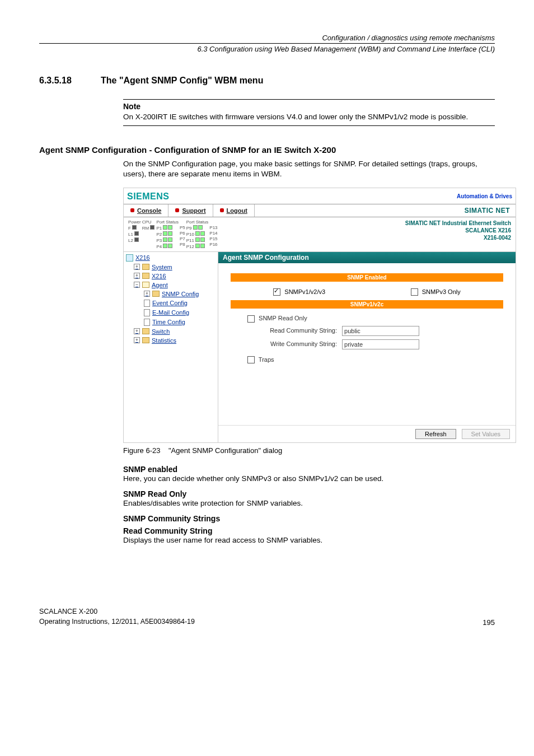 This screenshot has height=756, width=534. I want to click on band-snmp-v12c: SNMPv1/v2c, so click(367, 305).